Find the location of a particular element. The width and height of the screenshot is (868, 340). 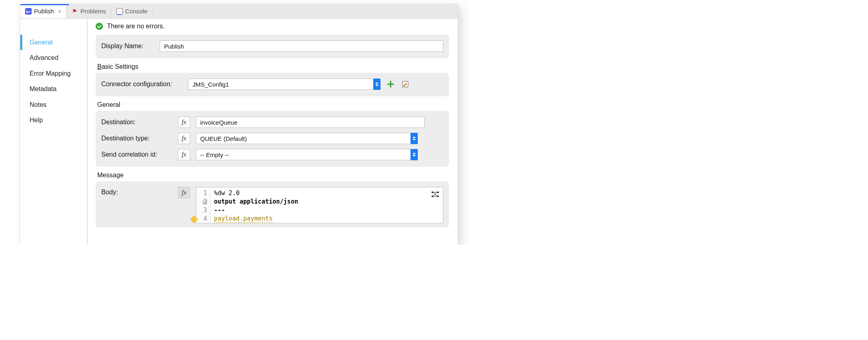

fx-toggle-active: fx is located at coordinates (184, 193).